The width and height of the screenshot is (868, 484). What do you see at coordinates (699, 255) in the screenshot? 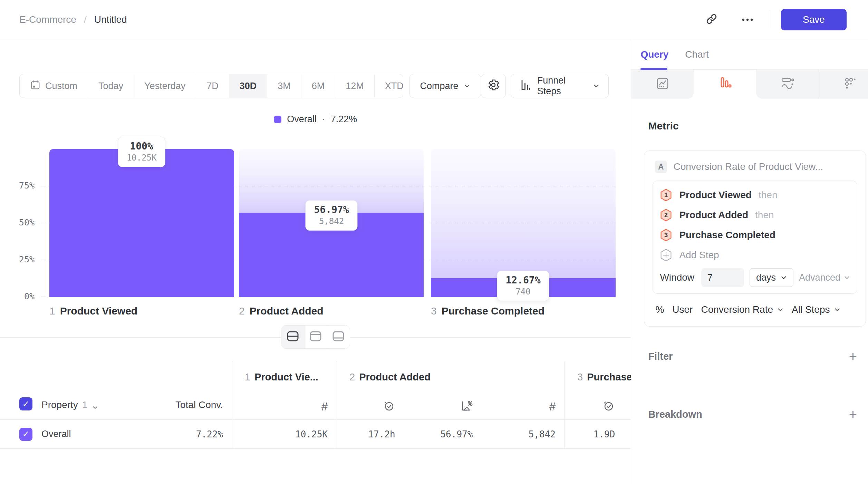
I see `add-step-label: Add Step` at bounding box center [699, 255].